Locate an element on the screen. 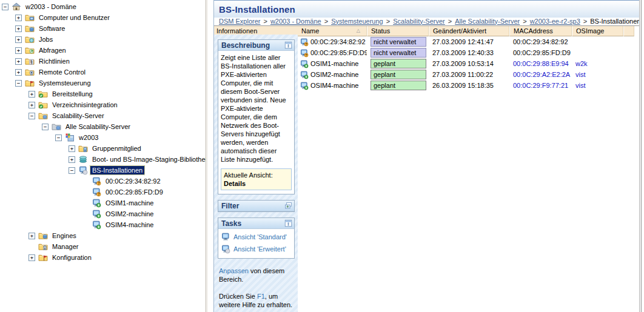  tree-item: + Gruppenmitglied is located at coordinates (103, 148).